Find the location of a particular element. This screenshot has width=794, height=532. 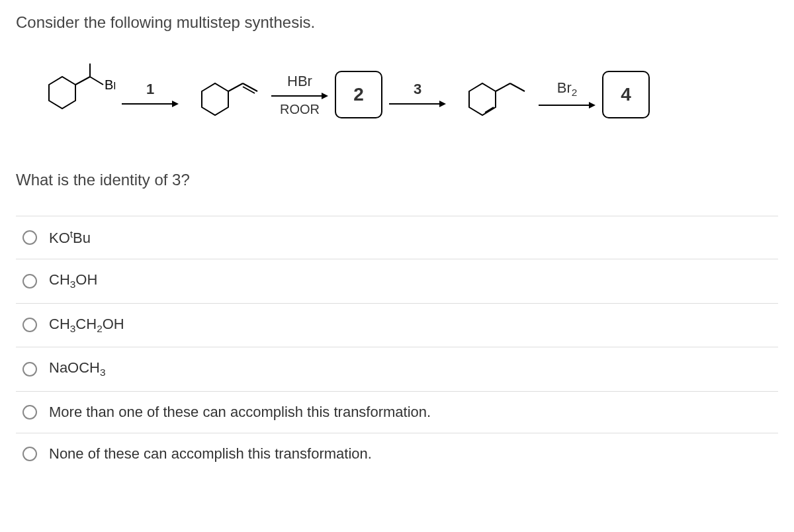

reaction-scheme: Br 1 HBr ROOR 2 3 is located at coordinates (404, 95).